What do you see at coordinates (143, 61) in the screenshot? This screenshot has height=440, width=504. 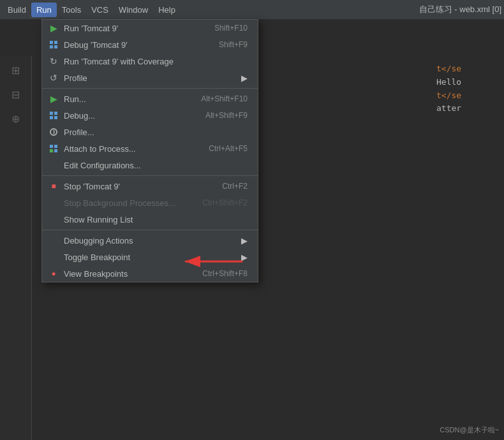 I see `run-coverage-label: Run 'Tomcat 9' with Coverage` at bounding box center [143, 61].